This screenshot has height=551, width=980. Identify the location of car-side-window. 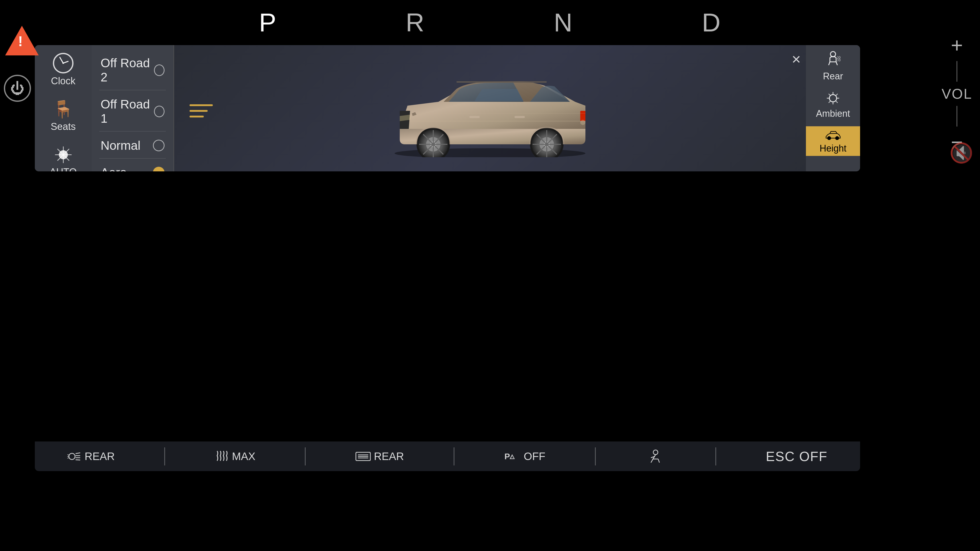
(499, 95).